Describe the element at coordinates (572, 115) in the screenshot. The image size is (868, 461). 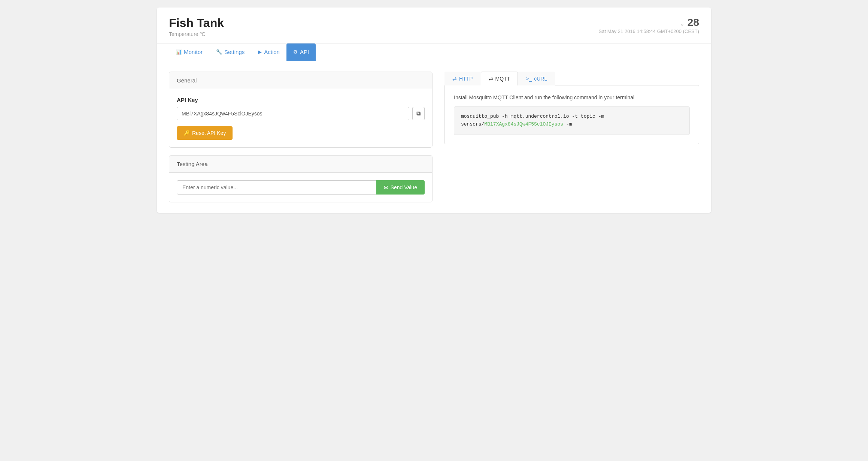
I see `right-card: Install Mosquitto MQTT Client and run th…` at that location.